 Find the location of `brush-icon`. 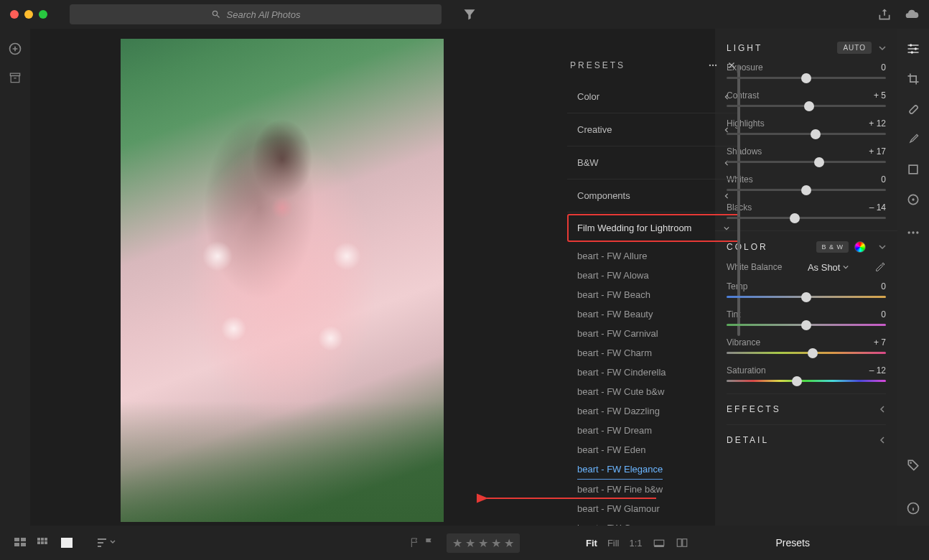

brush-icon is located at coordinates (913, 139).